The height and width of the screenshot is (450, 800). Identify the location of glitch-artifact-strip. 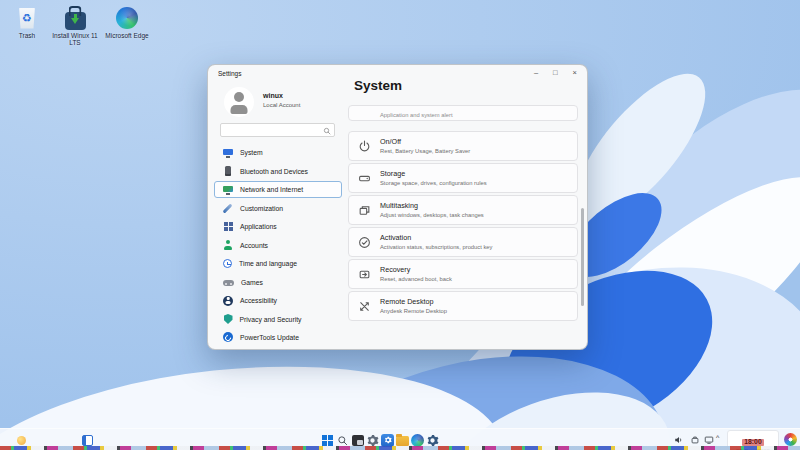
(400, 448).